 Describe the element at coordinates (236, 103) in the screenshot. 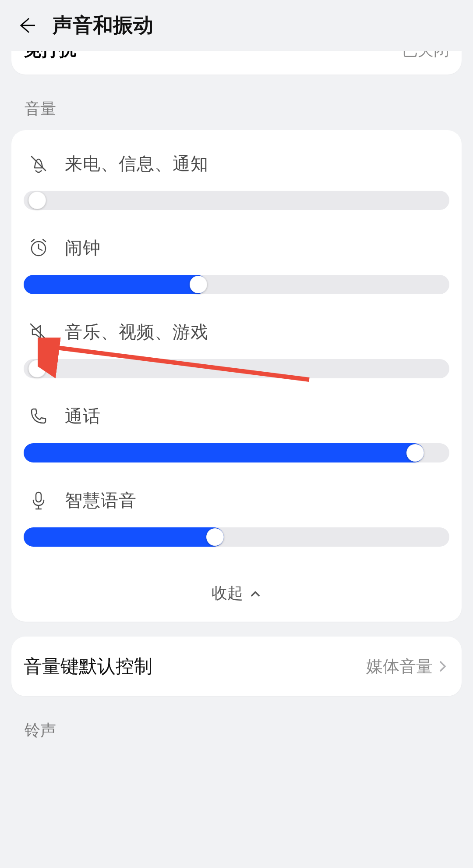

I see `section-label-volume: 音量` at that location.